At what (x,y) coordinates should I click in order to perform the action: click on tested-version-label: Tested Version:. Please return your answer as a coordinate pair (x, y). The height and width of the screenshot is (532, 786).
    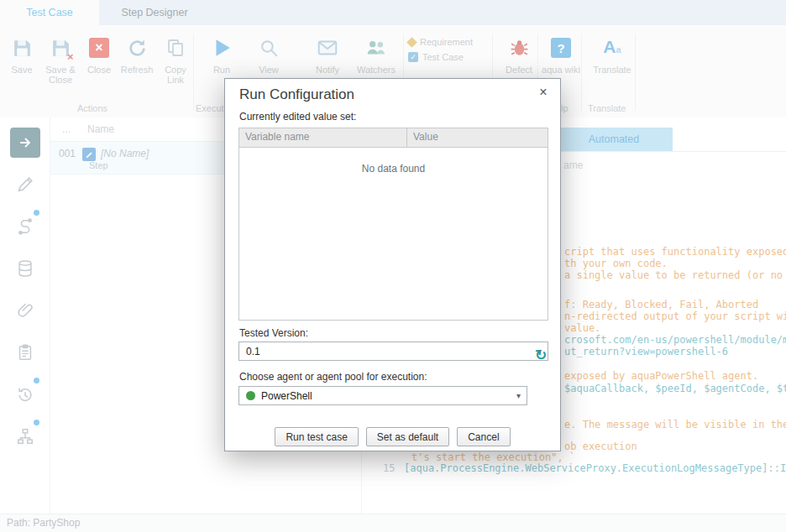
    Looking at the image, I should click on (274, 333).